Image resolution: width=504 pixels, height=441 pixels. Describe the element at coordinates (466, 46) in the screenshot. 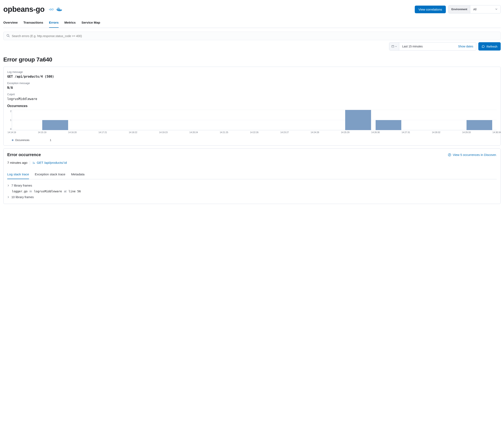

I see `show-dates-link: Show dates` at that location.